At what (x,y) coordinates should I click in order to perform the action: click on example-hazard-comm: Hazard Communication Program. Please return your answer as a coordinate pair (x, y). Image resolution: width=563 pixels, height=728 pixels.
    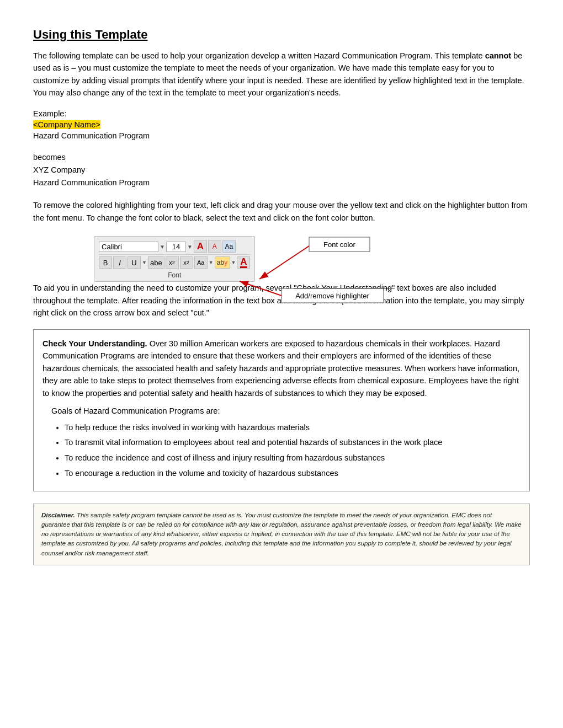
    Looking at the image, I should click on (282, 136).